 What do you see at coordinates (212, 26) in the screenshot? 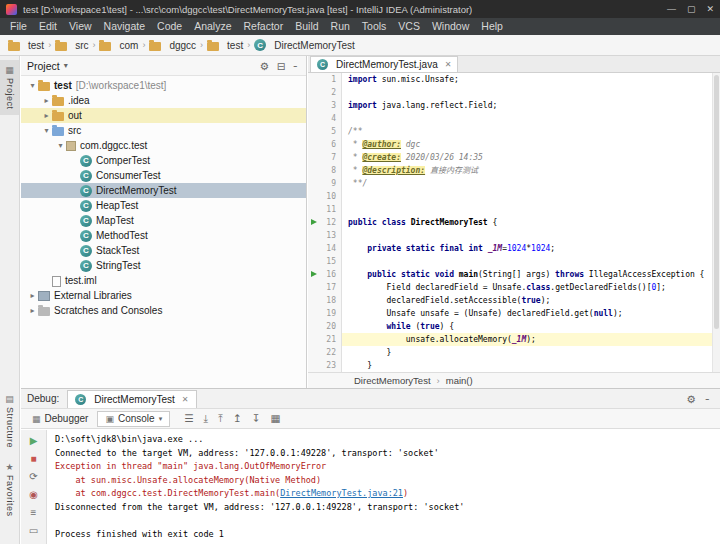
I see `menu-analyze: Analyze` at bounding box center [212, 26].